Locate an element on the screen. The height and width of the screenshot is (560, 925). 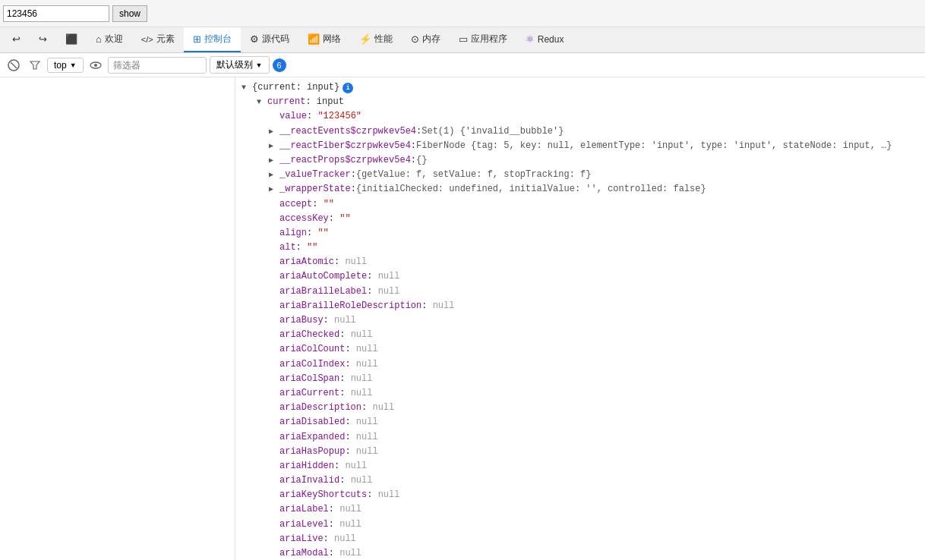
console-line: ariaDescription: null is located at coordinates (580, 408).